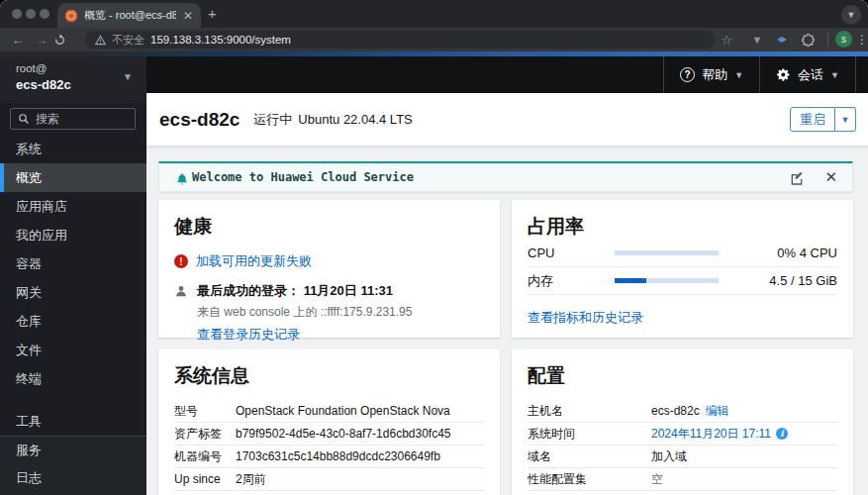  What do you see at coordinates (73, 263) in the screenshot?
I see `sidebar-item-containers: 容器` at bounding box center [73, 263].